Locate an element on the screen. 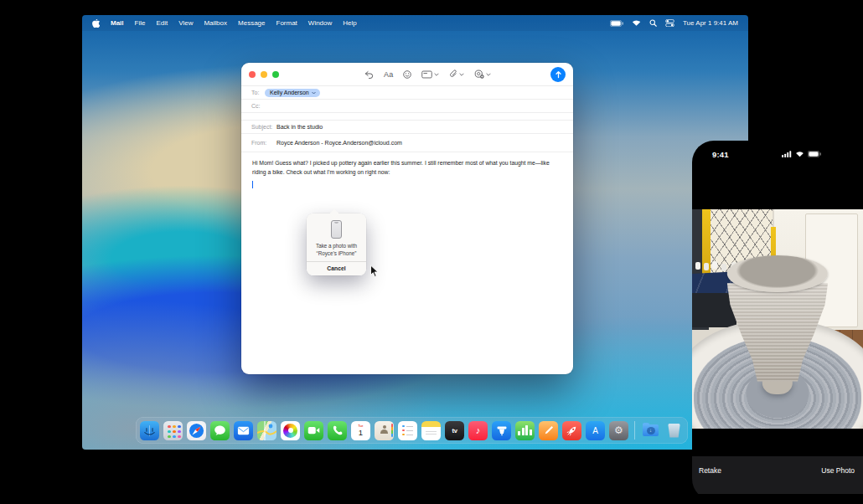 Image resolution: width=863 pixels, height=504 pixels. dock-settings-icon: ⚙ is located at coordinates (618, 430).